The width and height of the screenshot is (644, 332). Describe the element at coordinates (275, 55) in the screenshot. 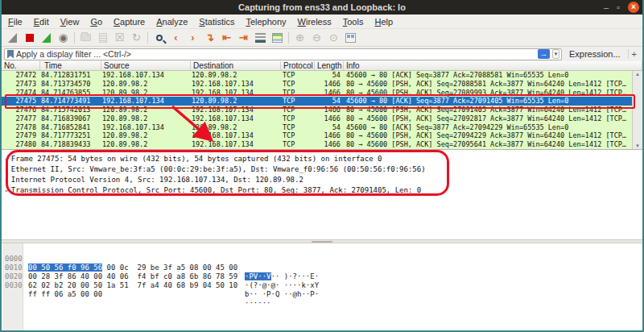

I see `display-filter-input` at that location.